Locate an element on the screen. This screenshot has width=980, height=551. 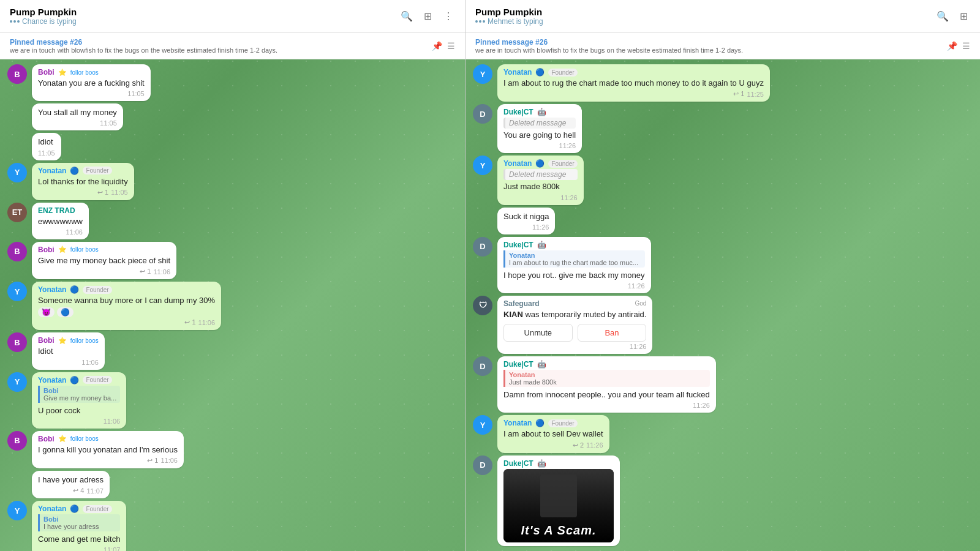
deleted-message: Deleted message is located at coordinates (540, 174).